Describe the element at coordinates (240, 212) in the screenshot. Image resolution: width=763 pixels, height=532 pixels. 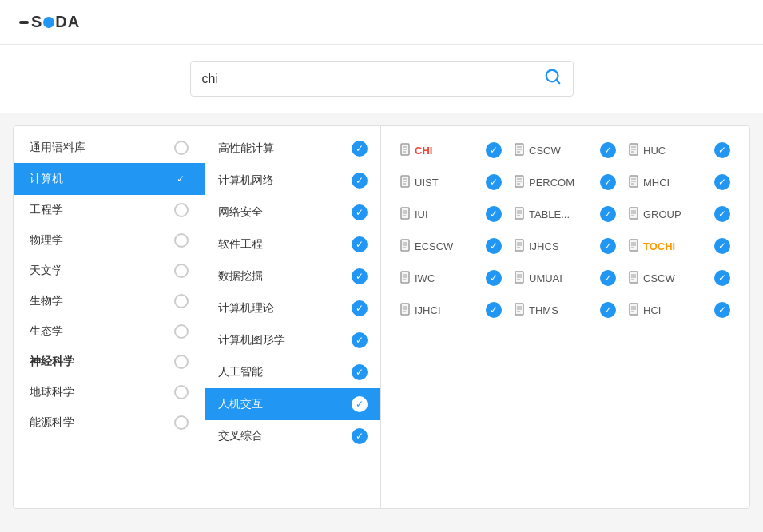
I see `mid-item-label-2: 网络安全` at that location.